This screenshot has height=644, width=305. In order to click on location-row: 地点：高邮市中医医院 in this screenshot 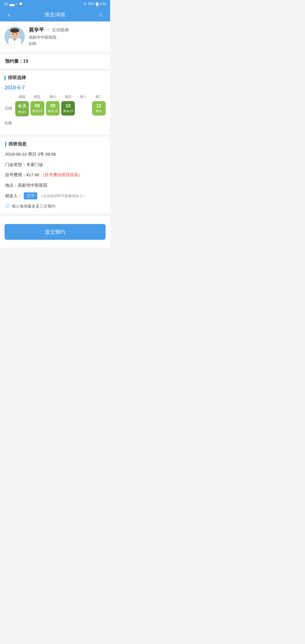, I will do `click(55, 185)`.